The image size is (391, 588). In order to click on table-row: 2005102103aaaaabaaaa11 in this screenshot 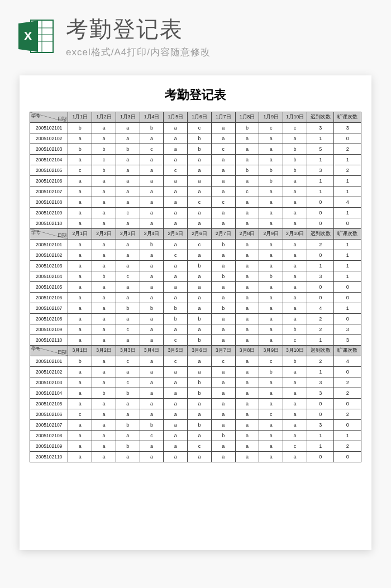, I will do `click(196, 266)`.